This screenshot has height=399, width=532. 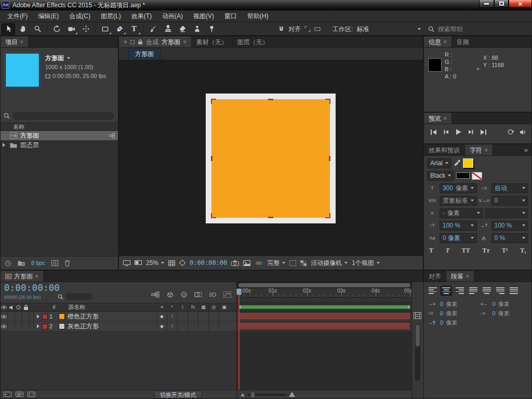 I want to click on layer-visibility-toggle, so click(x=4, y=316).